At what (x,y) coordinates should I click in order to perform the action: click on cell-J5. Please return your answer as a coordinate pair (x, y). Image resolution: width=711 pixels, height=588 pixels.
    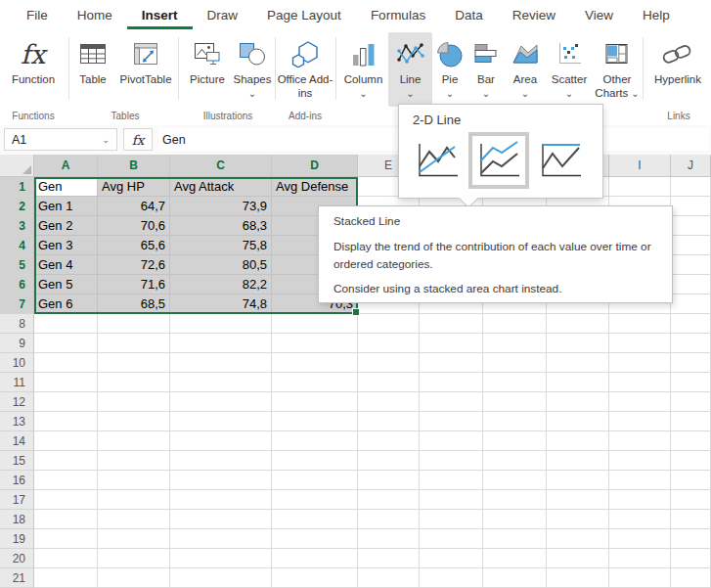
    Looking at the image, I should click on (690, 265).